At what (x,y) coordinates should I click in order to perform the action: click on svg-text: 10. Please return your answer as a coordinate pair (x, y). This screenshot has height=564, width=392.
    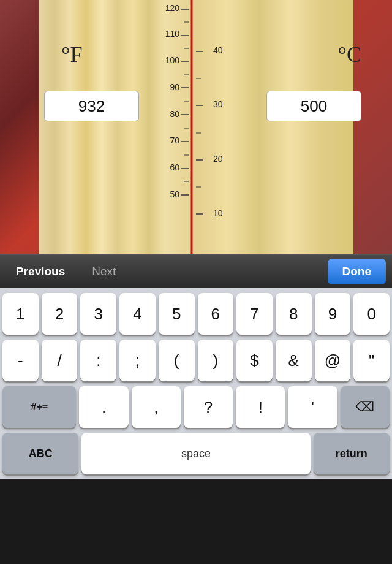
    Looking at the image, I should click on (218, 213).